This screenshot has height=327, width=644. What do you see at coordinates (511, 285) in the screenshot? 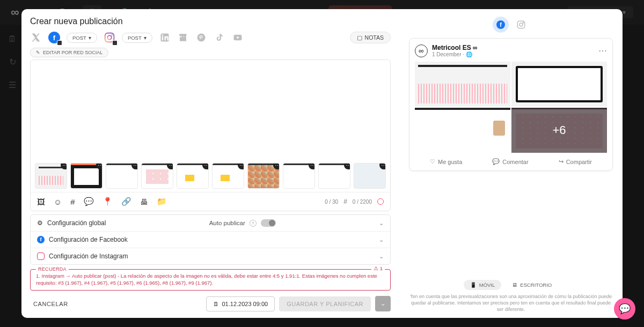
I see `device-toggle: 📱MÓVIL 🖥ESCRITORIO` at bounding box center [511, 285].